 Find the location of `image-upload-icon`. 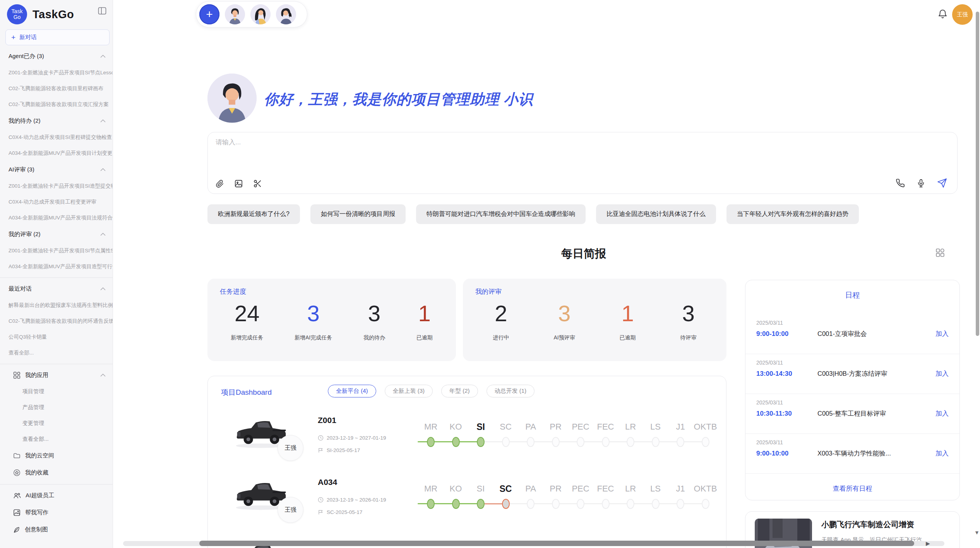

image-upload-icon is located at coordinates (238, 183).